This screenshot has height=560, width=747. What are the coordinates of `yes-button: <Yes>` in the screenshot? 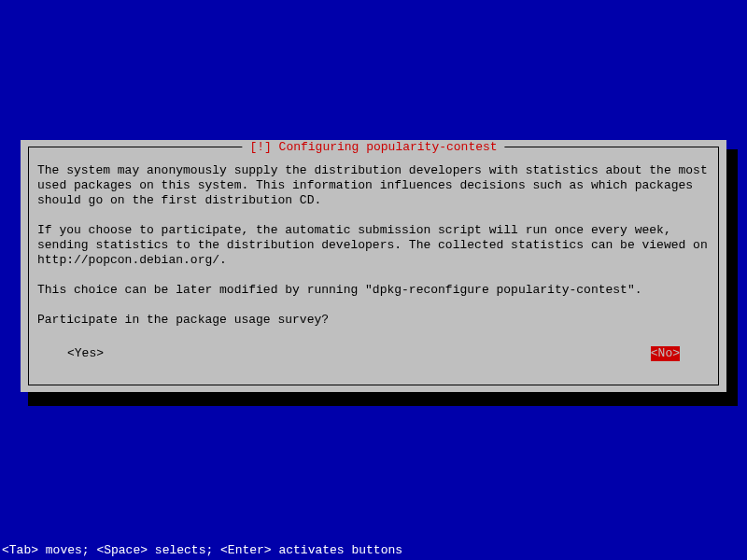 It's located at (86, 354).